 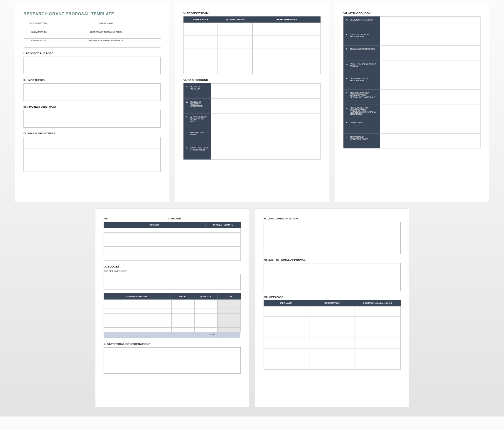 What do you see at coordinates (412, 53) in the screenshot?
I see `methodology-row: C.TRAINING PROCEDURES` at bounding box center [412, 53].